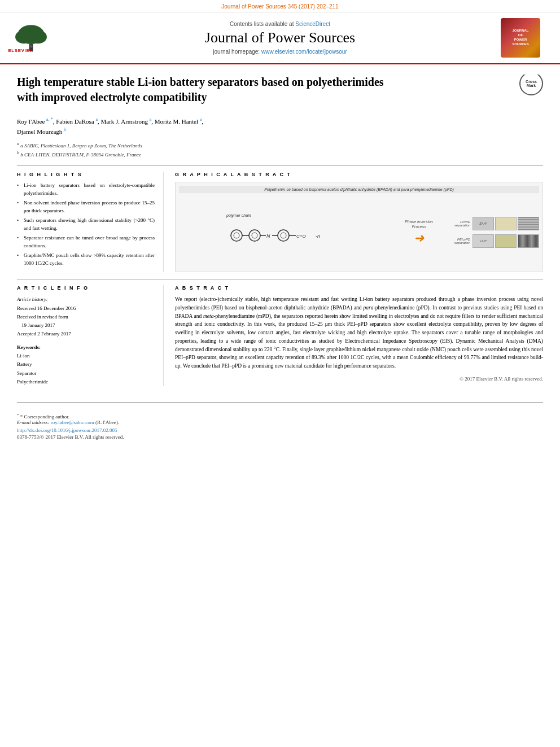 The height and width of the screenshot is (747, 560). What do you see at coordinates (359, 190) in the screenshot?
I see `ga-title: Polyetherim-ce based on bisphenol-aceton…` at bounding box center [359, 190].